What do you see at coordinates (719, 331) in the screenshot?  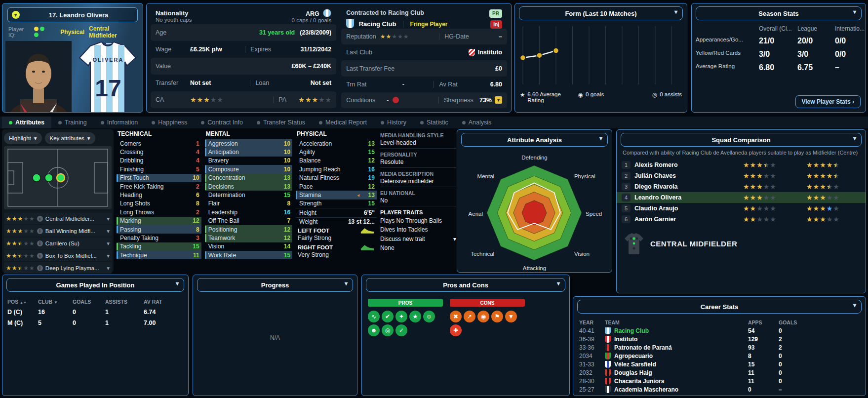 I see `career-row: 40-41Racing Club540` at bounding box center [719, 331].